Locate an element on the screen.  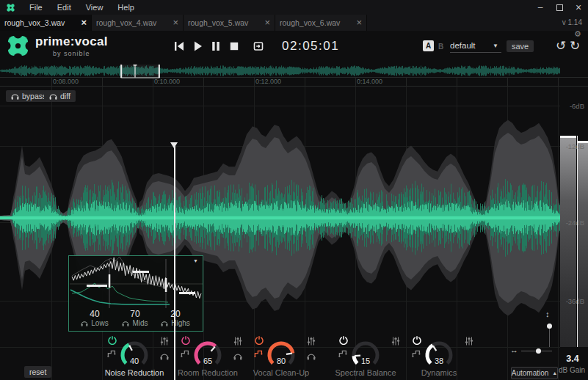
band-solo-highs: Highs is located at coordinates (175, 323).